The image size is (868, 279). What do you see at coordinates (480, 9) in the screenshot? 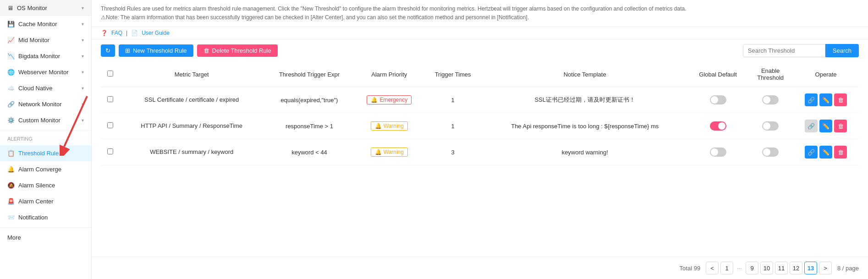
I see `info-text: Threshold Rules are used for metrics ala…` at bounding box center [480, 9].